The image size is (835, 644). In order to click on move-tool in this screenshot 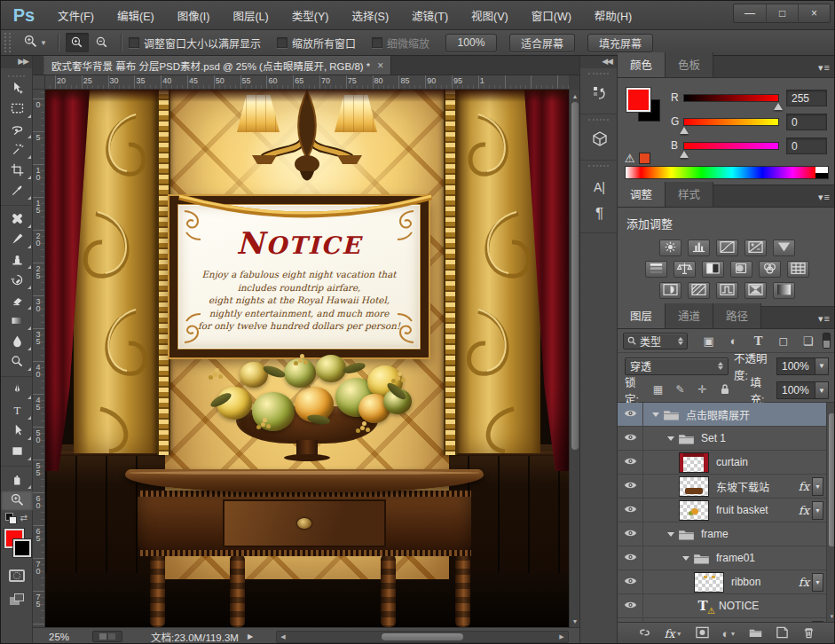, I will do `click(17, 89)`.